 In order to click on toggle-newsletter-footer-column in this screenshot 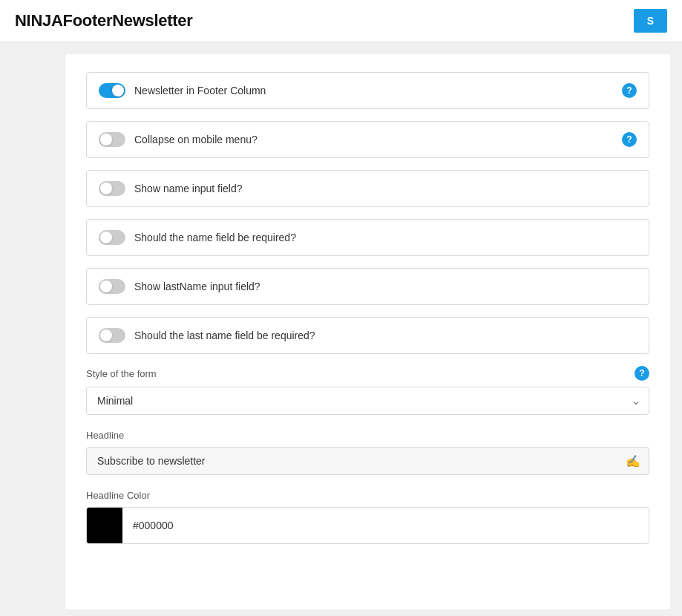, I will do `click(112, 91)`.